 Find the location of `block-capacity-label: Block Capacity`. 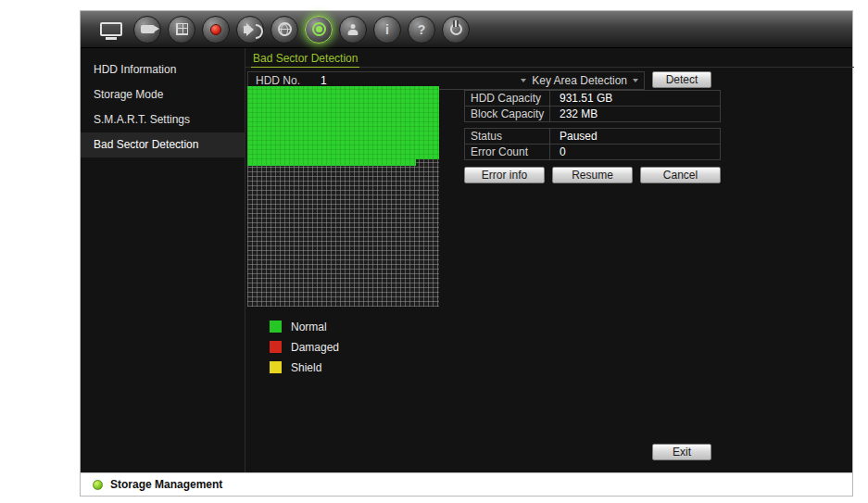

block-capacity-label: Block Capacity is located at coordinates (508, 114).